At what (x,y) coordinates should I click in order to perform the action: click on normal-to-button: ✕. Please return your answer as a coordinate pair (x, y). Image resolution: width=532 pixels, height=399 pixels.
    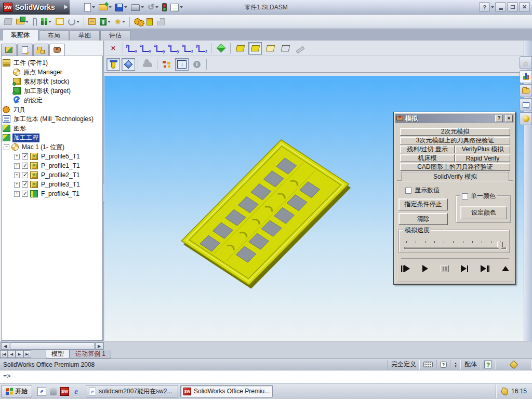
    Looking at the image, I should click on (113, 48).